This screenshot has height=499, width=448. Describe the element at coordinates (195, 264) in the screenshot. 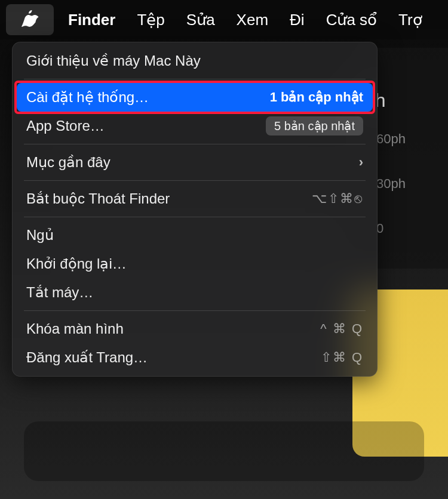

I see `menu-restart: Khởi động lại…` at that location.